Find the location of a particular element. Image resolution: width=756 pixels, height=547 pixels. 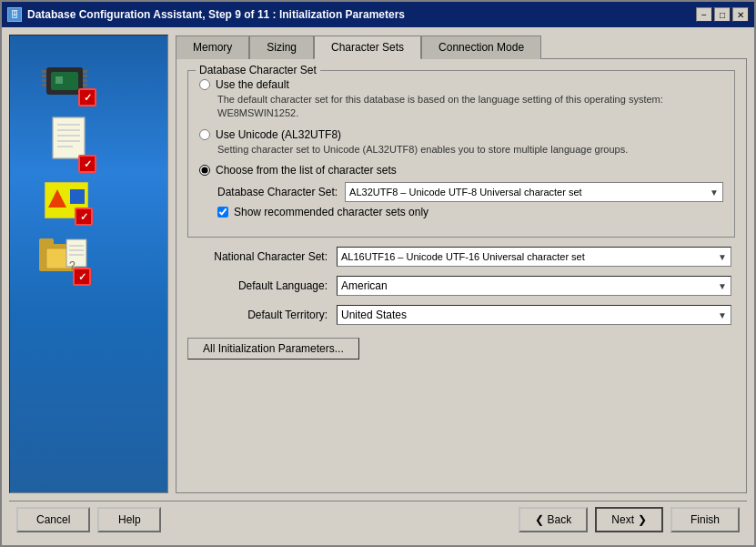

close-button: ✕ is located at coordinates (741, 15).